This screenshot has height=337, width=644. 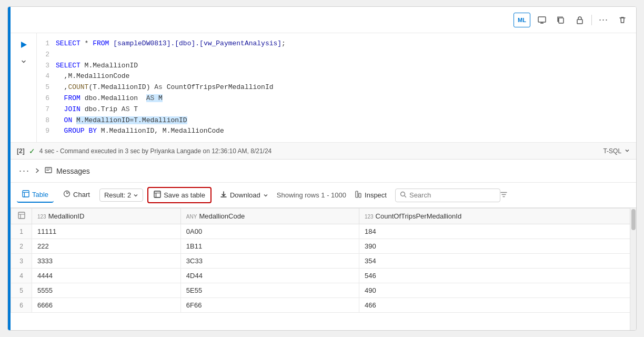 What do you see at coordinates (184, 195) in the screenshot?
I see `save-as-table-label: Save as table` at bounding box center [184, 195].